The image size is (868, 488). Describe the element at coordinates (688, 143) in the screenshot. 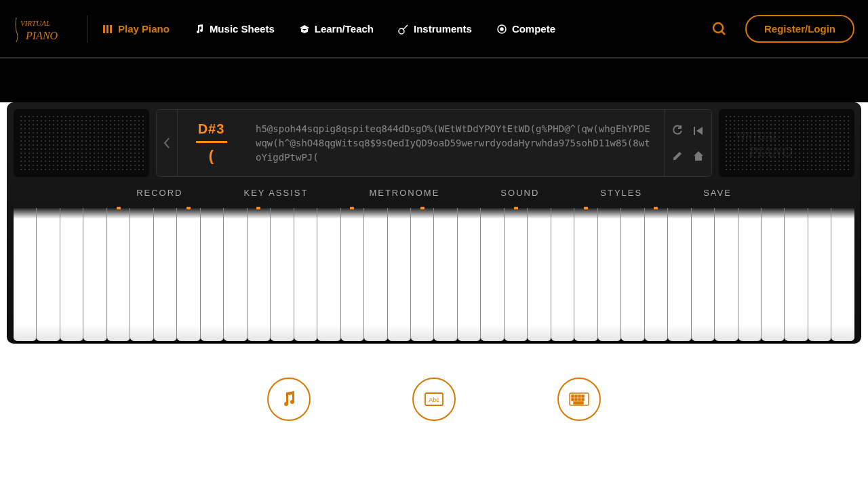

I see `display-control-grid` at that location.